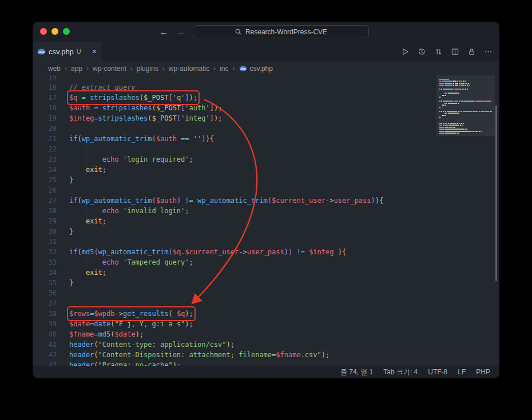  I want to click on code-line: 34 exit;, so click(266, 273).